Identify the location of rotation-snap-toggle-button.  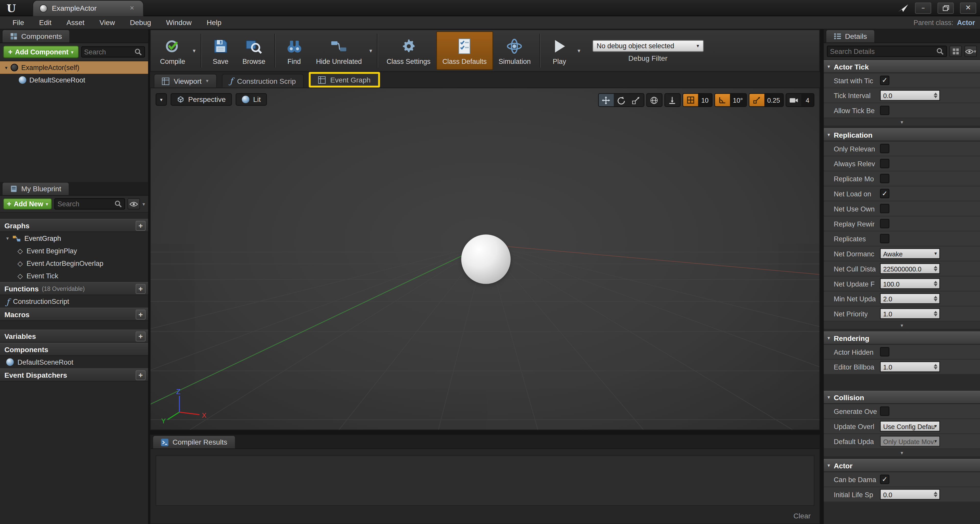
(722, 100).